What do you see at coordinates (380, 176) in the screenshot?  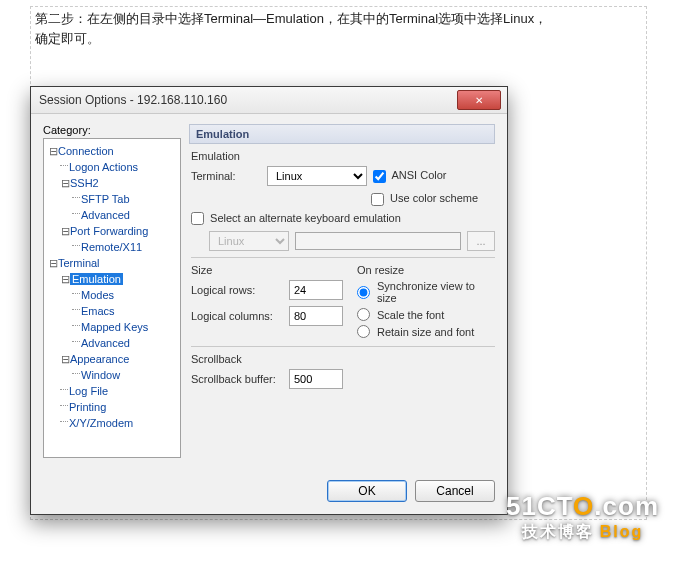 I see `ansi-color-checkbox` at bounding box center [380, 176].